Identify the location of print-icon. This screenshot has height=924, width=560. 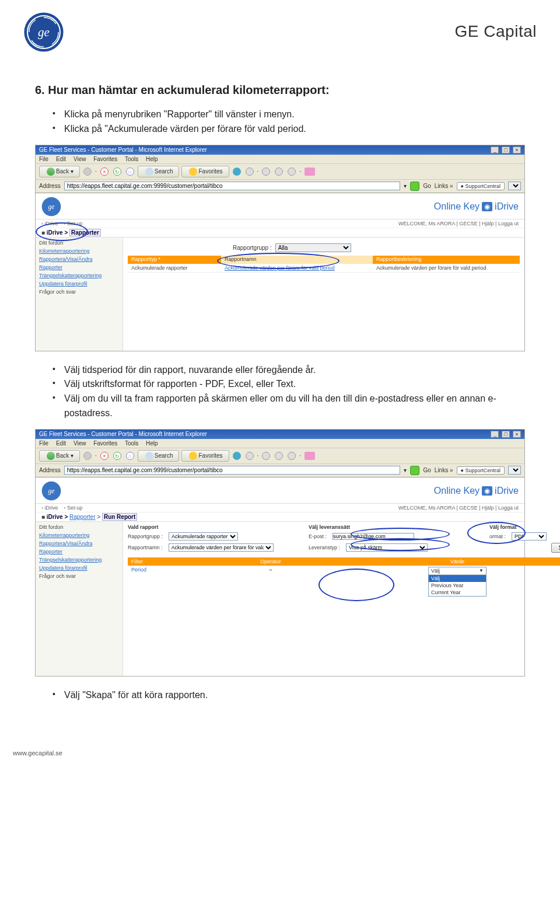
(279, 172).